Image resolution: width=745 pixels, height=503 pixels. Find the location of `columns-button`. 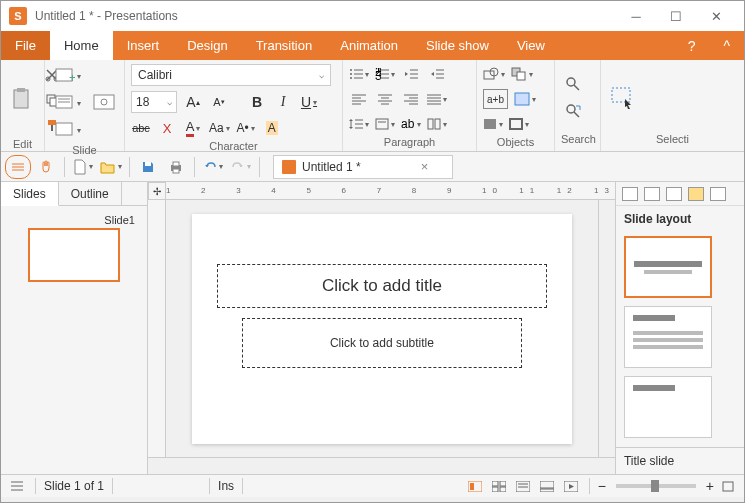

columns-button is located at coordinates (437, 124).